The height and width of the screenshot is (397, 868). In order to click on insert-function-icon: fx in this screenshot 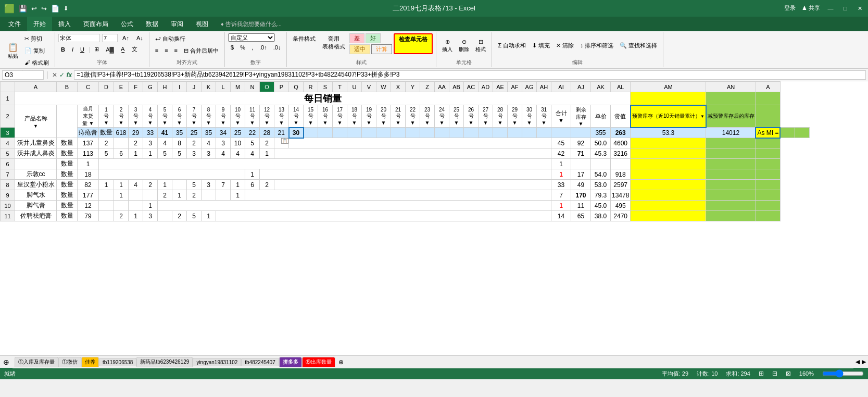, I will do `click(70, 75)`.